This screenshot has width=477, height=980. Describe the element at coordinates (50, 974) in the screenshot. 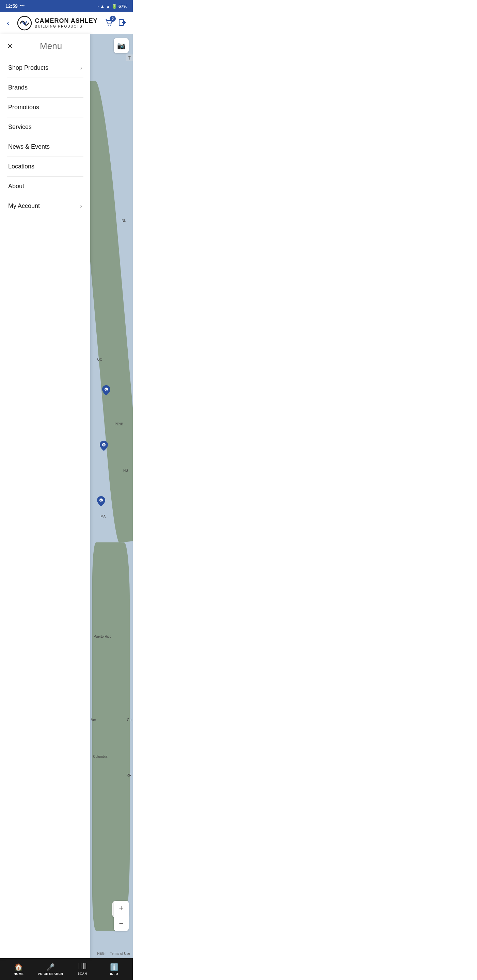

I see `nav-voice-label: VOICE SEARCH` at that location.